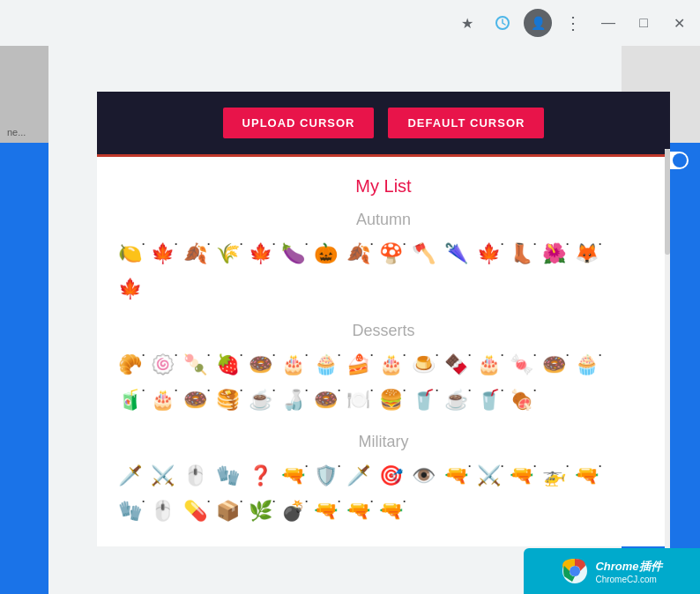 This screenshot has width=700, height=594. What do you see at coordinates (326, 476) in the screenshot?
I see `emoji-vest: 🛡️` at bounding box center [326, 476].